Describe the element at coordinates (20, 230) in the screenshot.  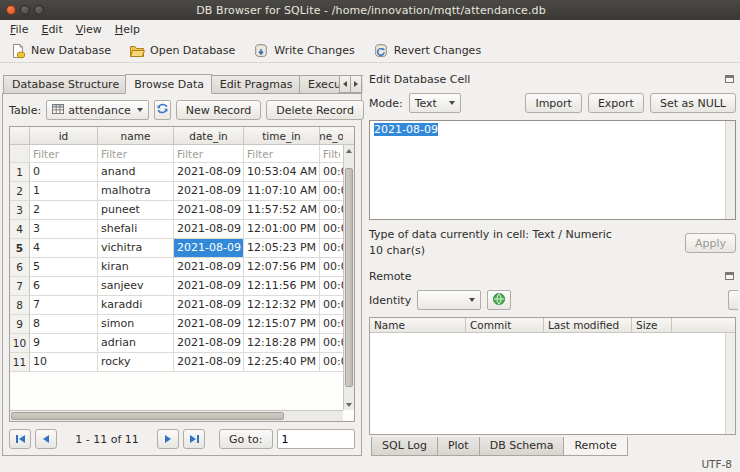
I see `row-number: 4` at that location.